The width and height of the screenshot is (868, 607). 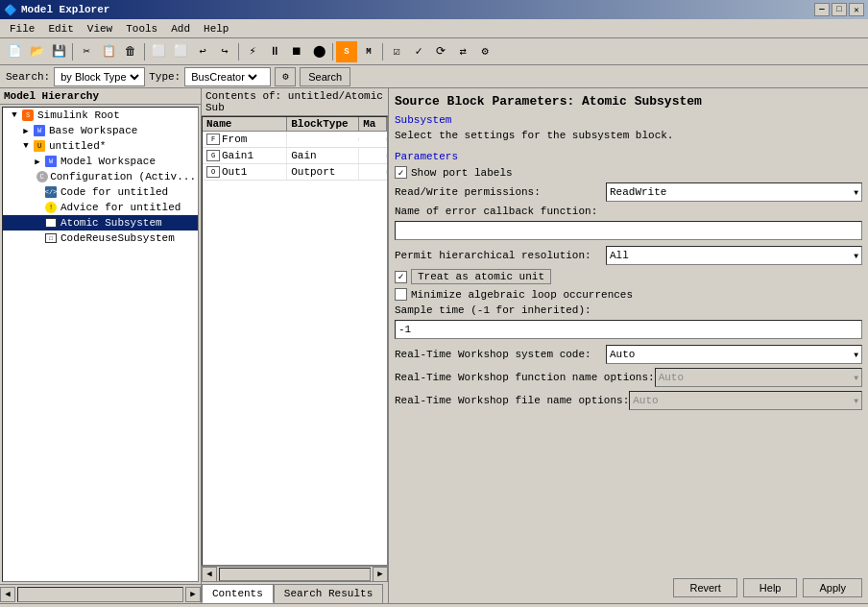 I want to click on parameters-section-header: Parameters, so click(x=628, y=157).